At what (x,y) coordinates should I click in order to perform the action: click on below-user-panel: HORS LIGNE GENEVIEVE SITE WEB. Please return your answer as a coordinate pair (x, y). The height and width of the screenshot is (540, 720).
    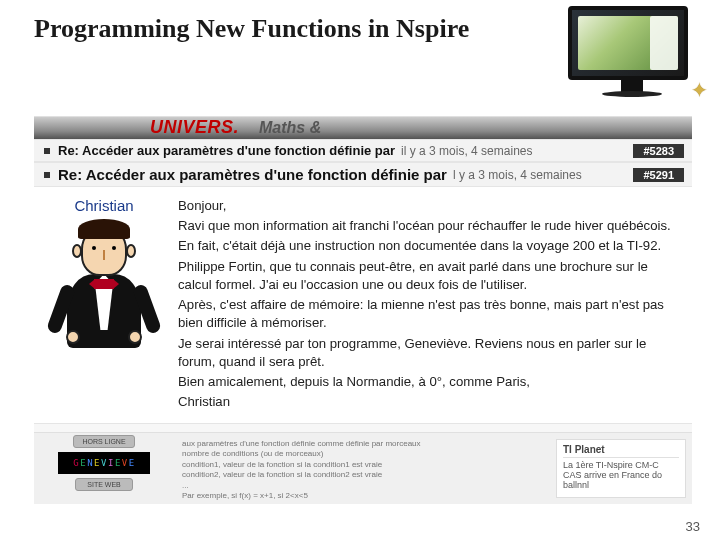
    Looking at the image, I should click on (104, 468).